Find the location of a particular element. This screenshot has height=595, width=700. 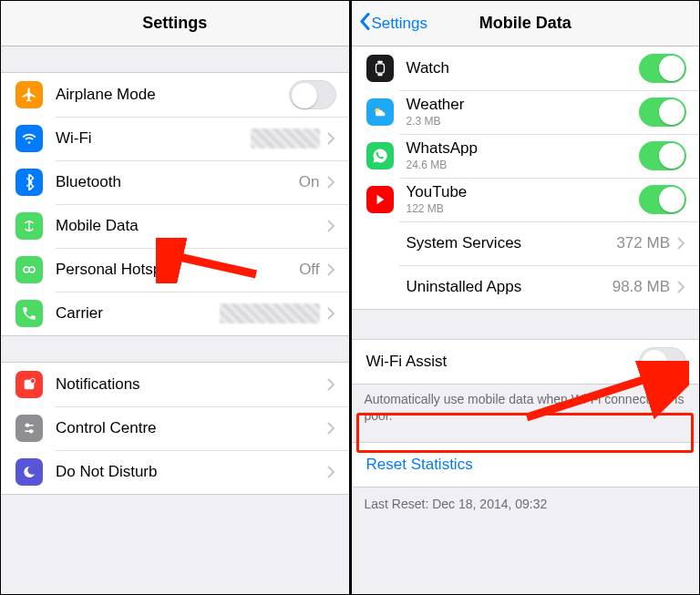

carrier-icon is located at coordinates (29, 313).